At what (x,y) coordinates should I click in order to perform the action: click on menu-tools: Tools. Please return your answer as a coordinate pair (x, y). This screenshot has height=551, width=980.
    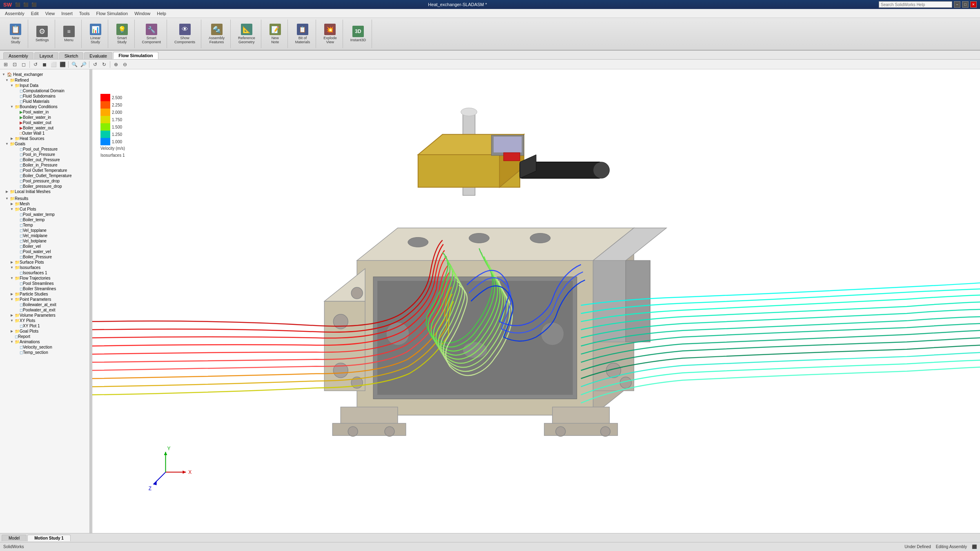
    Looking at the image, I should click on (85, 13).